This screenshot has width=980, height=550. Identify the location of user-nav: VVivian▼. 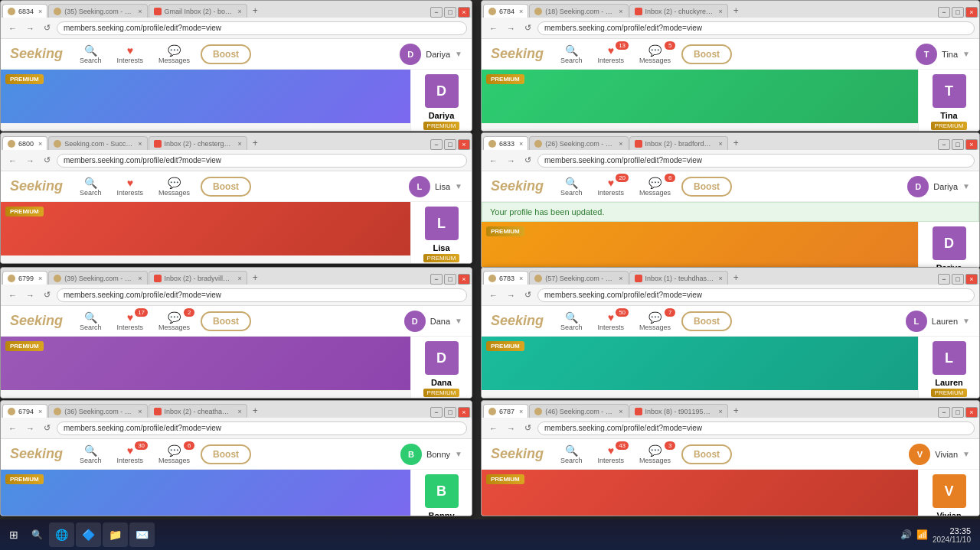
(939, 454).